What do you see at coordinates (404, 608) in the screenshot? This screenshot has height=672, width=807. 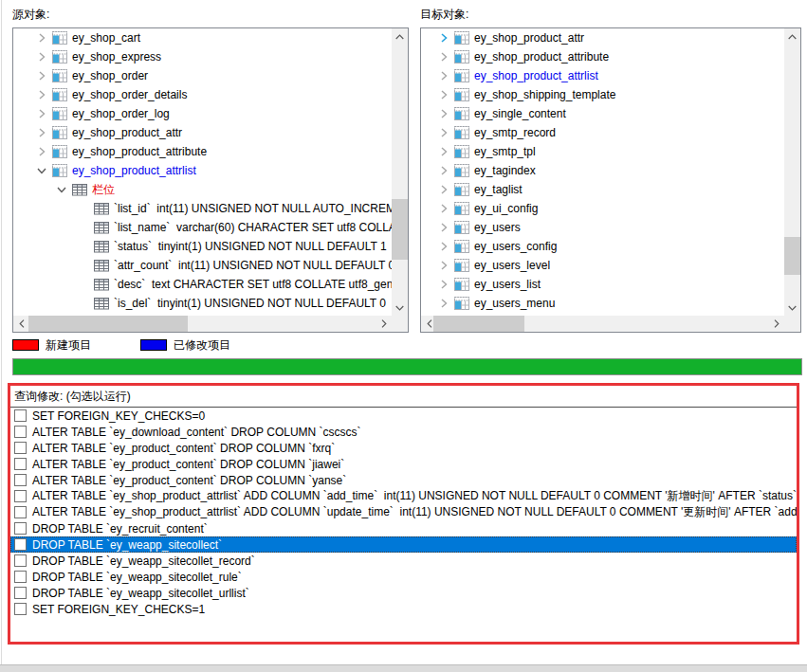 I see `query-row-set-foreign-key-checks-1: SET FOREIGN_KEY_CHECKS=1` at bounding box center [404, 608].